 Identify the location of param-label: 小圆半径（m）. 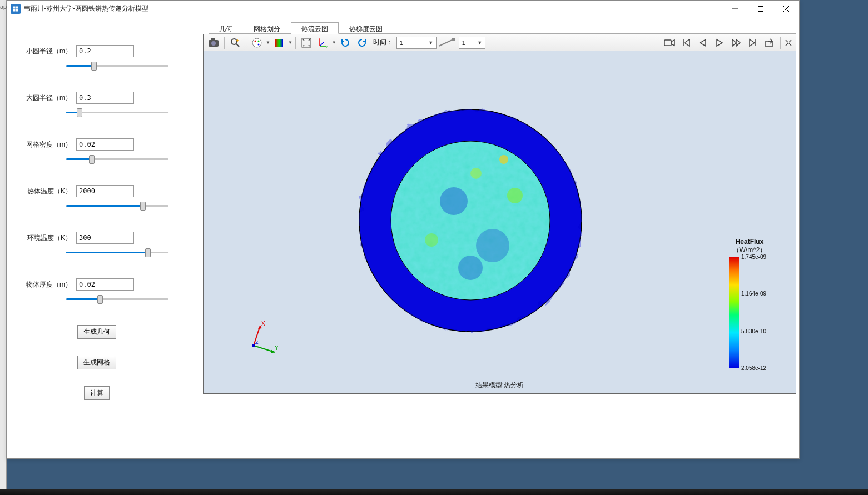
(48, 51).